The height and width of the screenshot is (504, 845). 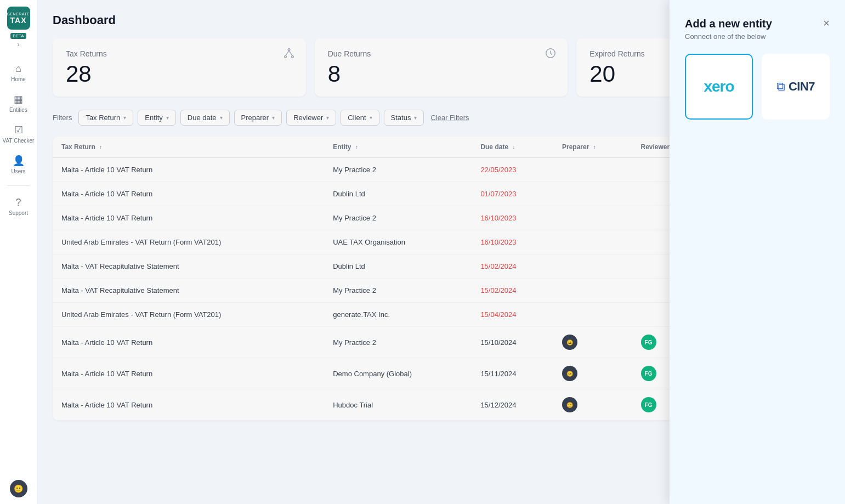 I want to click on sidebar-item-entities: ▦ Entities, so click(x=19, y=103).